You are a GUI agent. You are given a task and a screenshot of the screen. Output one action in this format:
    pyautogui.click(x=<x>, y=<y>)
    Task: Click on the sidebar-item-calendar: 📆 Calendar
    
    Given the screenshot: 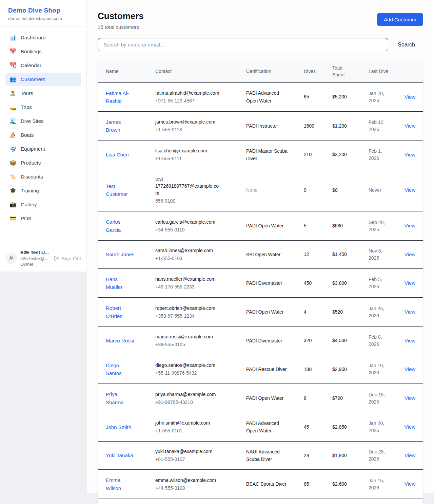 What is the action you would take?
    pyautogui.click(x=43, y=65)
    